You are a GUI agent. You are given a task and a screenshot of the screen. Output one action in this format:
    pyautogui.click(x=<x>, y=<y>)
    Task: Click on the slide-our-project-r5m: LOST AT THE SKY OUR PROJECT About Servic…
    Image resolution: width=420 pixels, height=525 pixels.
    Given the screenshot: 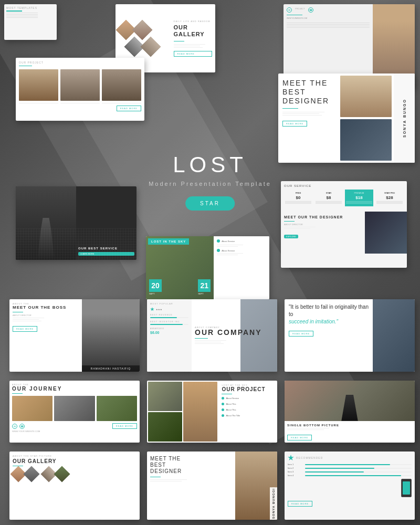 What is the action you would take?
    pyautogui.click(x=212, y=412)
    